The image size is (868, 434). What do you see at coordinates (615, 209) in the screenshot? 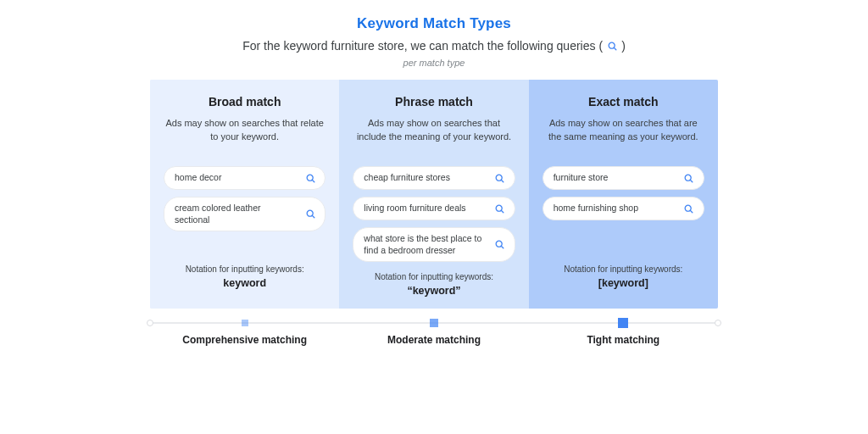
I see `query-text: home furnishing shop` at bounding box center [615, 209].